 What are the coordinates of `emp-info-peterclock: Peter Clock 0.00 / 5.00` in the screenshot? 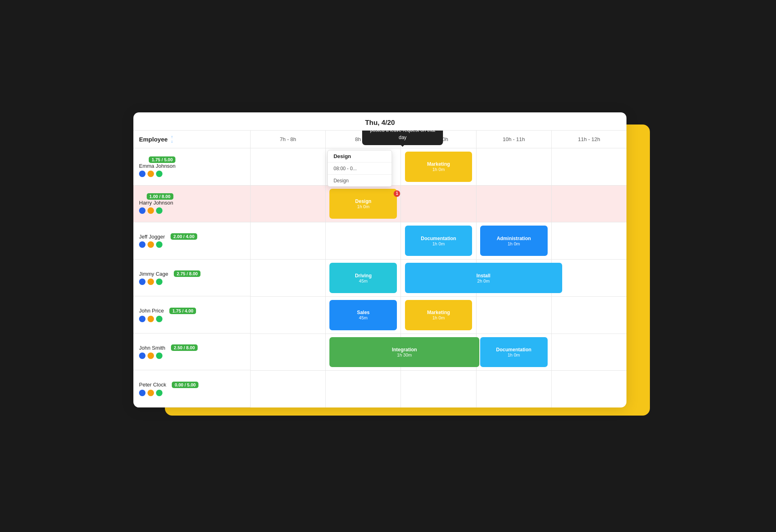 It's located at (169, 389).